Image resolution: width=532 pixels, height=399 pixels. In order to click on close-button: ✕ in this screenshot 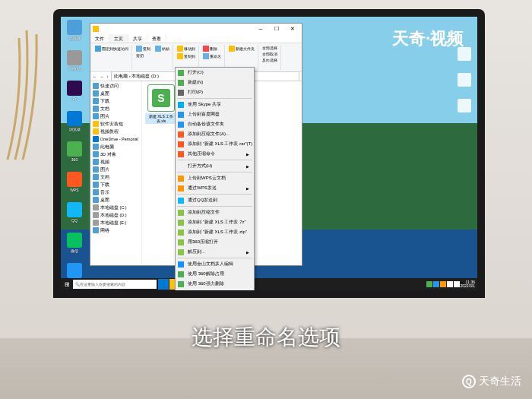, I will do `click(293, 29)`.